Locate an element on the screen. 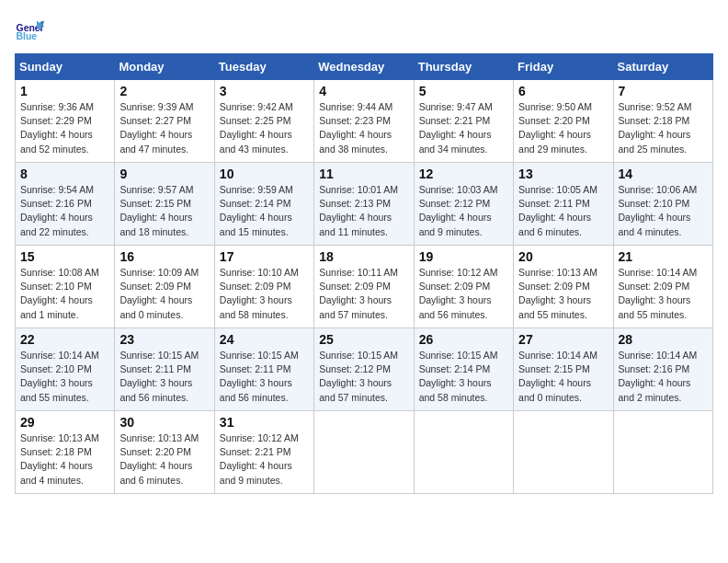  day-number: 23 is located at coordinates (164, 339).